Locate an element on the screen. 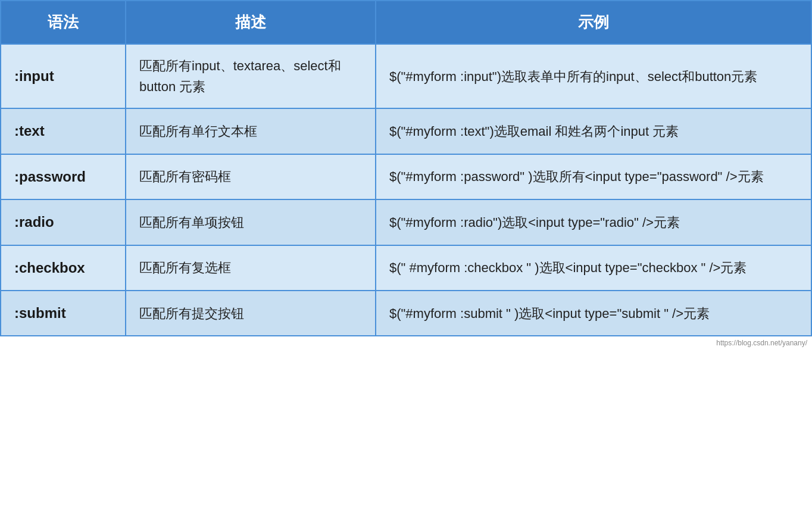  cell-syntax: :text is located at coordinates (63, 131).